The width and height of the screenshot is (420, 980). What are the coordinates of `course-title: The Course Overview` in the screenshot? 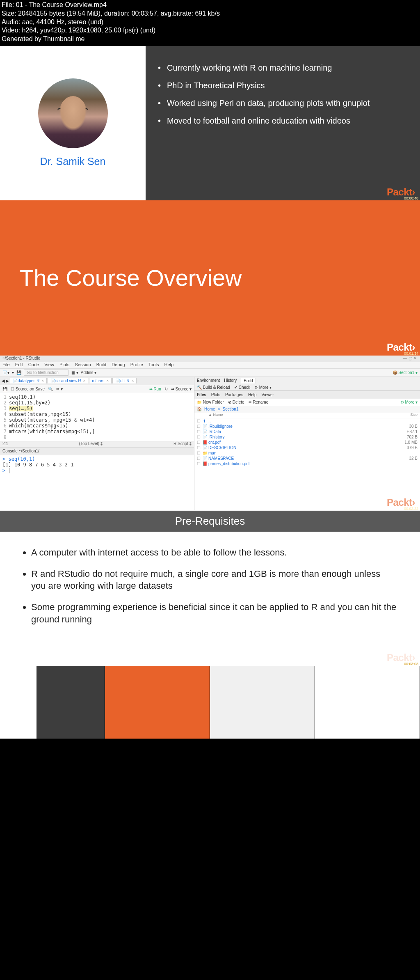 It's located at (131, 278).